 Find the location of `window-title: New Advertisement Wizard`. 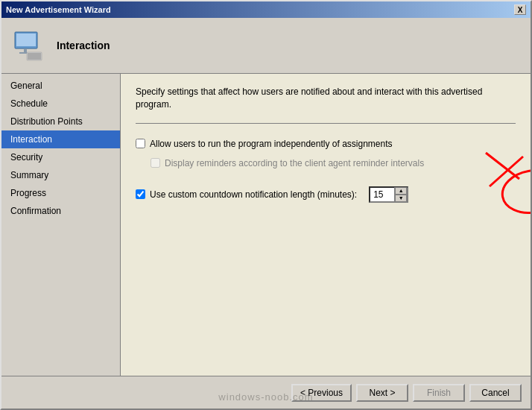

window-title: New Advertisement Wizard is located at coordinates (58, 10).